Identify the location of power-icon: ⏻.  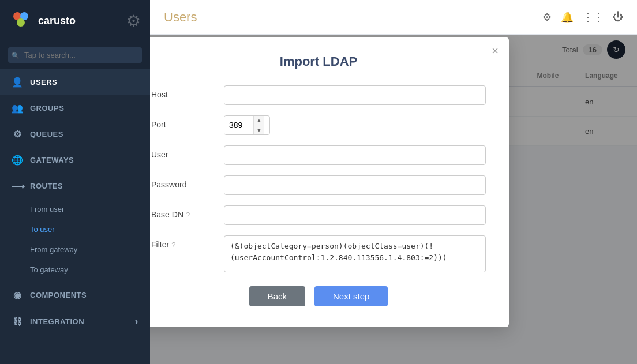
(618, 17).